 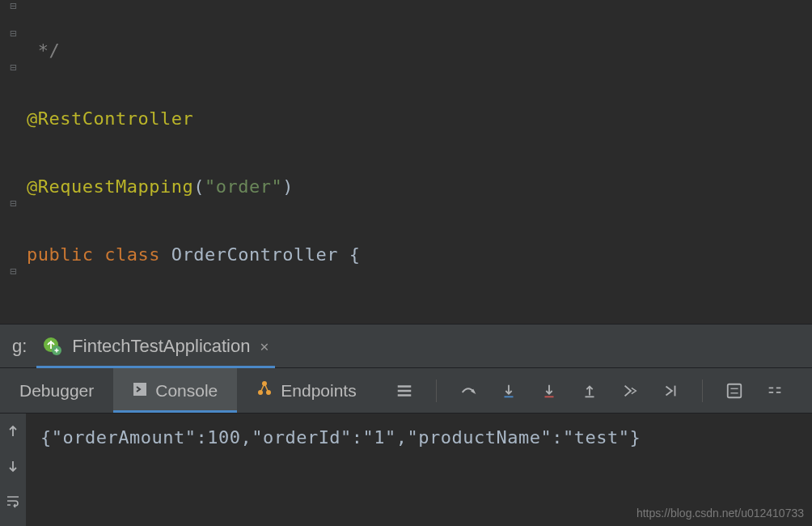 I want to click on run-tab-bar: g: FintechTestApplication ✕, so click(x=406, y=346).